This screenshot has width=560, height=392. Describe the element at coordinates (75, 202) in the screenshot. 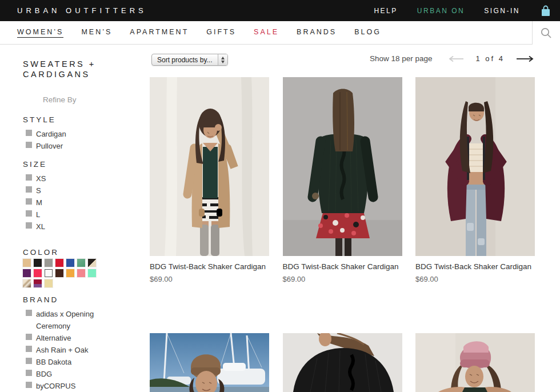

I see `filter-option-m: M` at that location.